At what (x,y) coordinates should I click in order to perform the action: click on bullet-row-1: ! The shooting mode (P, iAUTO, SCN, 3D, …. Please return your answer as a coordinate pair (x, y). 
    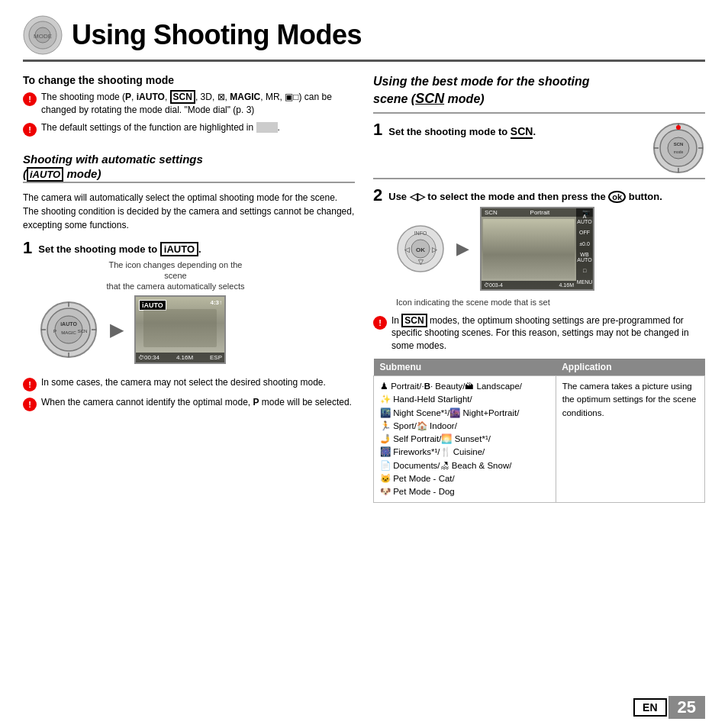
    Looking at the image, I should click on (189, 104).